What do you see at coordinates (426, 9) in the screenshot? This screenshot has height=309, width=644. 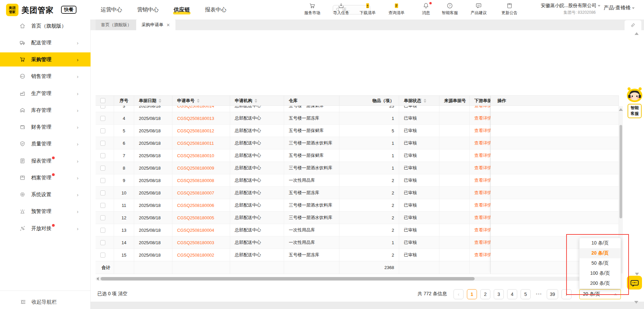 I see `quick-bell: 消息` at bounding box center [426, 9].